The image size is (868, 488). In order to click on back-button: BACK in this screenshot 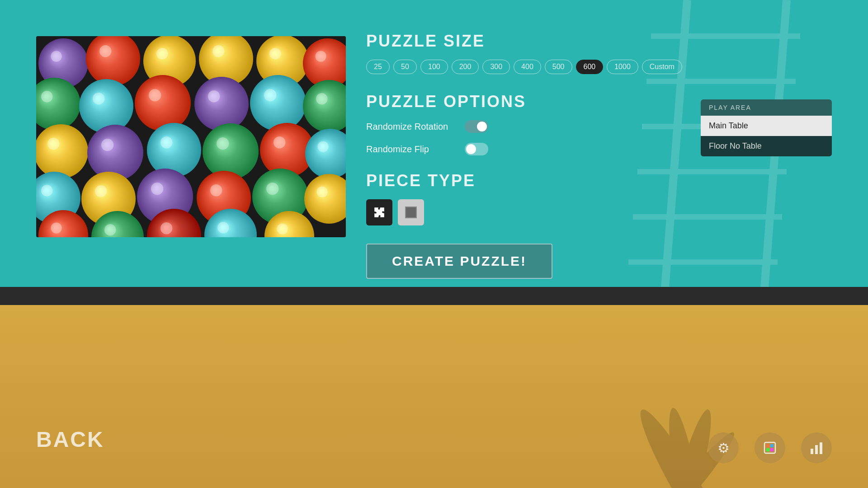, I will do `click(71, 439)`.